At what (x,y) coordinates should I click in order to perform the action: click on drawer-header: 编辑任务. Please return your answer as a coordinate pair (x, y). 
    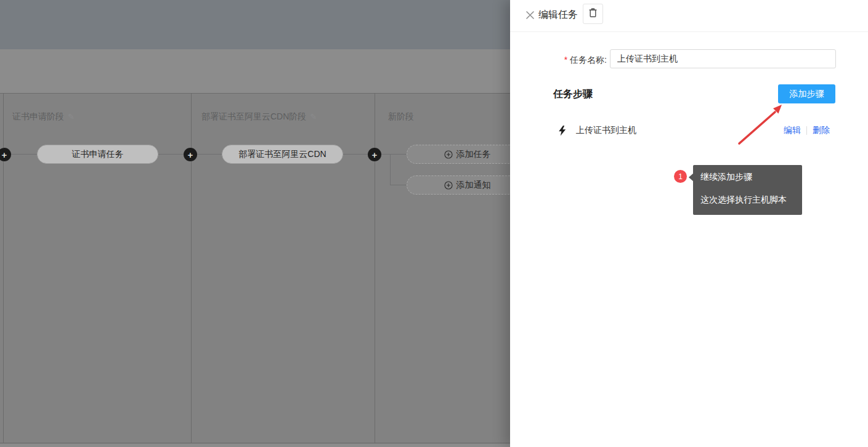
    Looking at the image, I should click on (689, 16).